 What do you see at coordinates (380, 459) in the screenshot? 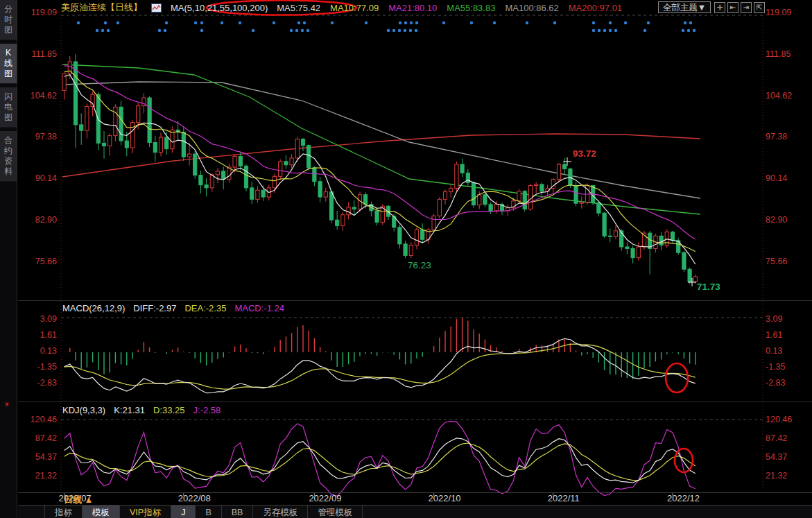
I see `kdj-j-line` at bounding box center [380, 459].